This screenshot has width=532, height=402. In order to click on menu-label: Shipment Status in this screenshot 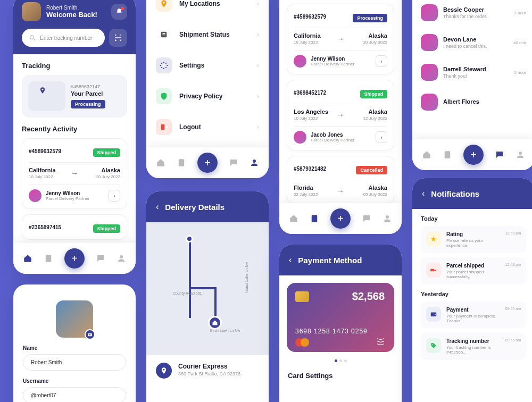, I will do `click(214, 35)`.